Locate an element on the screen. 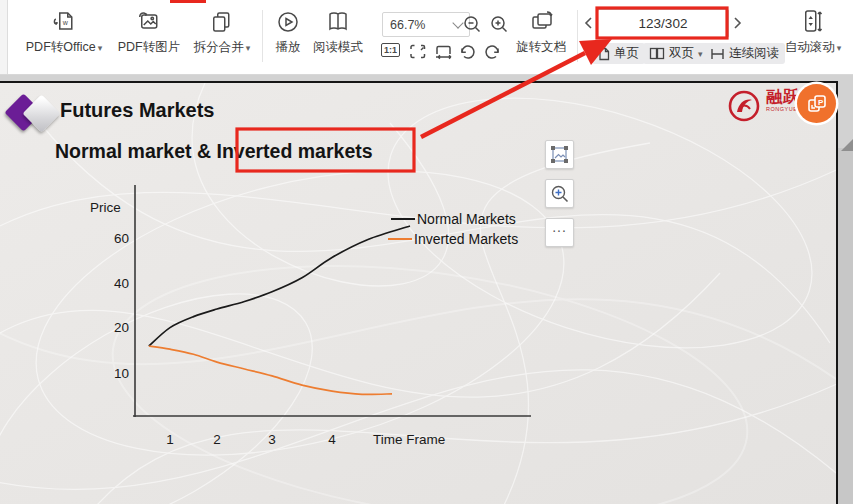 This screenshot has width=853, height=504. chevron-right-icon is located at coordinates (738, 23).